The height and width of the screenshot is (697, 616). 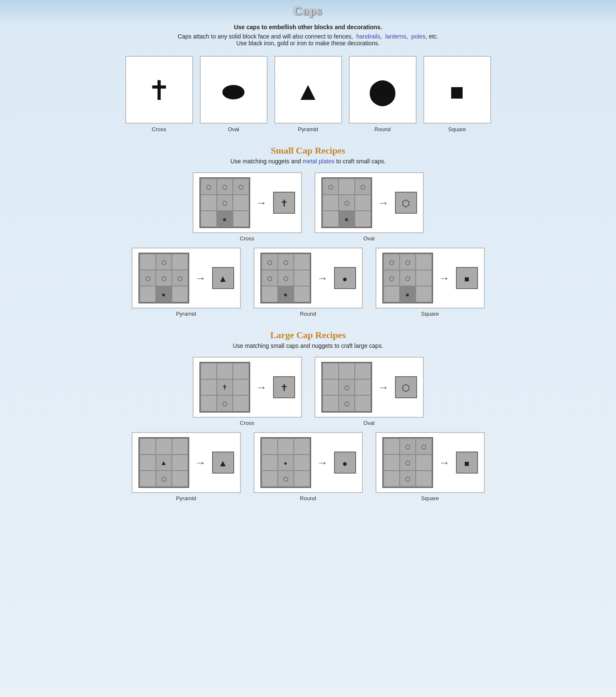 I want to click on small-recipe-square-inner: →, so click(x=430, y=278).